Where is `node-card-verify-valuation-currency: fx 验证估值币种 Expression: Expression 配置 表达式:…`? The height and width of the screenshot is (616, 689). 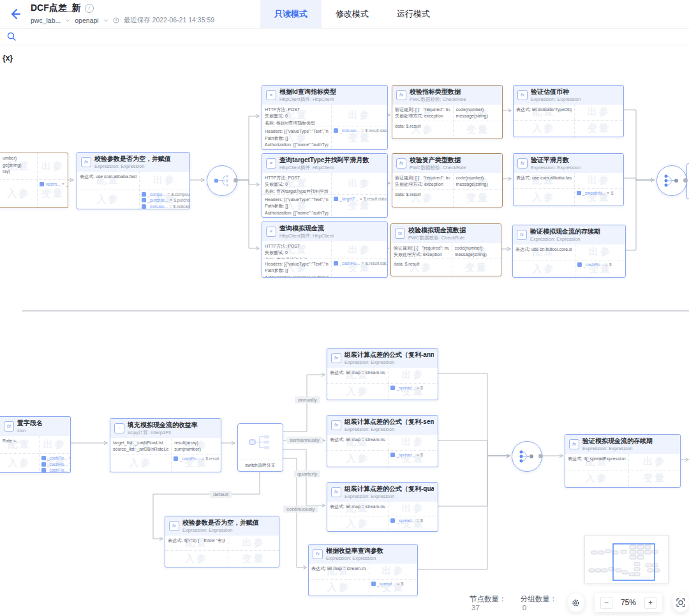 node-card-verify-valuation-currency: fx 验证估值币种 Expression: Expression 配置 表达式:… is located at coordinates (568, 111).